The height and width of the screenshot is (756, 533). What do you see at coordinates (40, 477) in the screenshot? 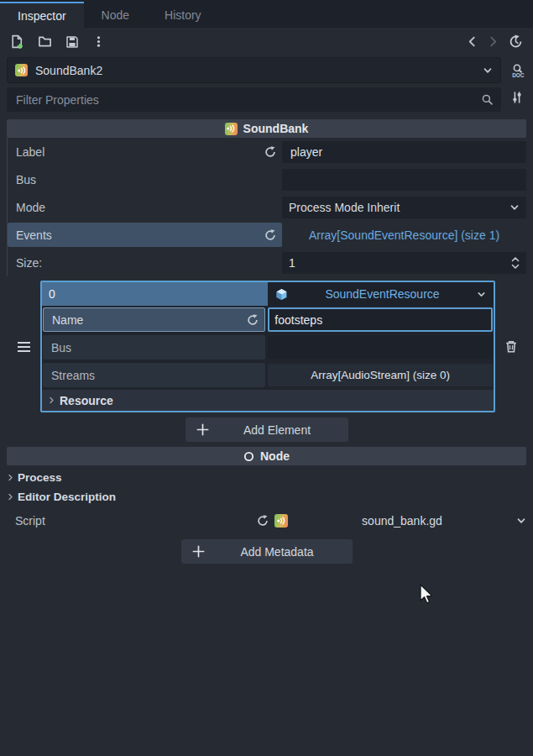
I see `process-section-title: Process` at bounding box center [40, 477].